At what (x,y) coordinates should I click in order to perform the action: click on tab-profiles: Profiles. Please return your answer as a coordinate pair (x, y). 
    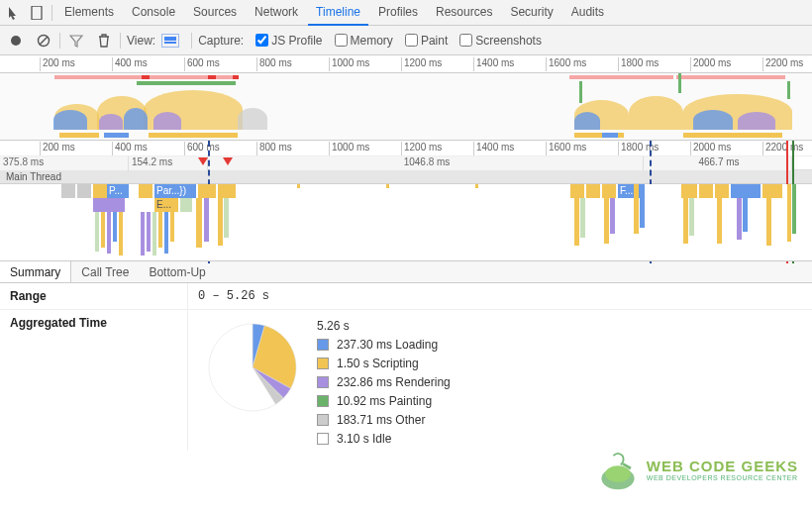
    Looking at the image, I should click on (398, 13).